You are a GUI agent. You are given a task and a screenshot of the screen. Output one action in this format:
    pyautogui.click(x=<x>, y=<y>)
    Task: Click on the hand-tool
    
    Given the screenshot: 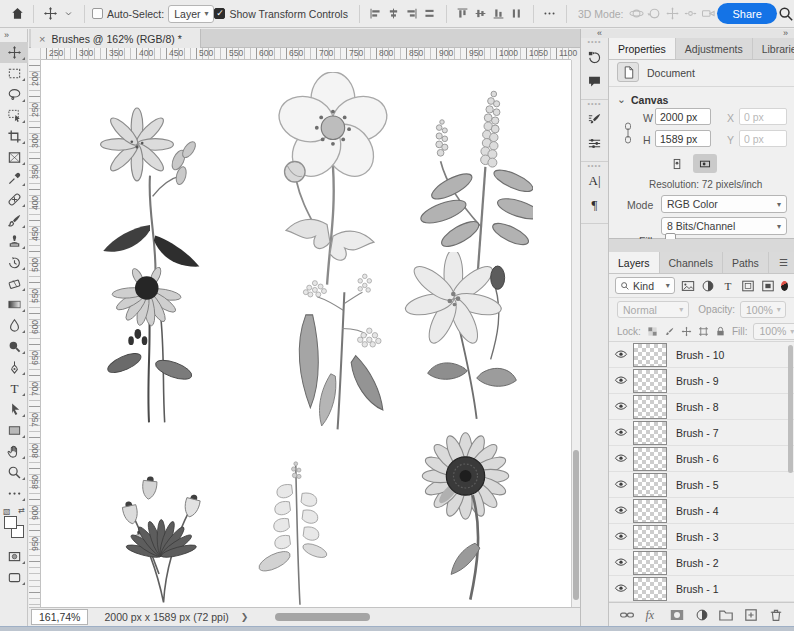 What is the action you would take?
    pyautogui.click(x=14, y=452)
    